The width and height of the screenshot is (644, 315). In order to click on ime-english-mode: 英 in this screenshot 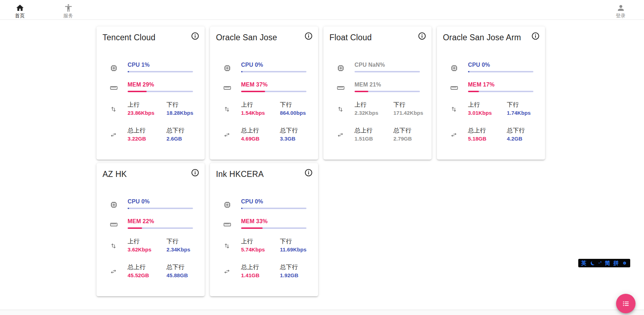, I will do `click(584, 263)`.